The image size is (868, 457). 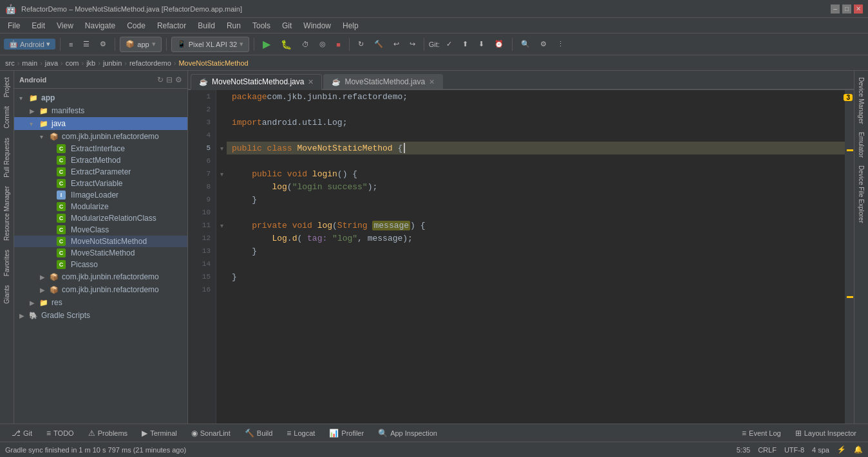 I want to click on breadcrumb-java: java, so click(x=52, y=63).